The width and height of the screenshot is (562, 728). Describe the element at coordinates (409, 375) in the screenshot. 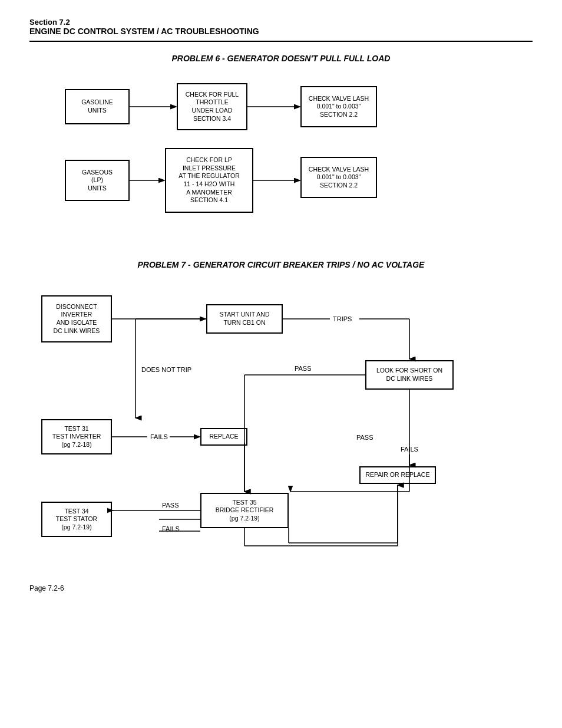

I see `look-for-short-box: LOOK FOR SHORT ONDC LINK WIRES` at that location.